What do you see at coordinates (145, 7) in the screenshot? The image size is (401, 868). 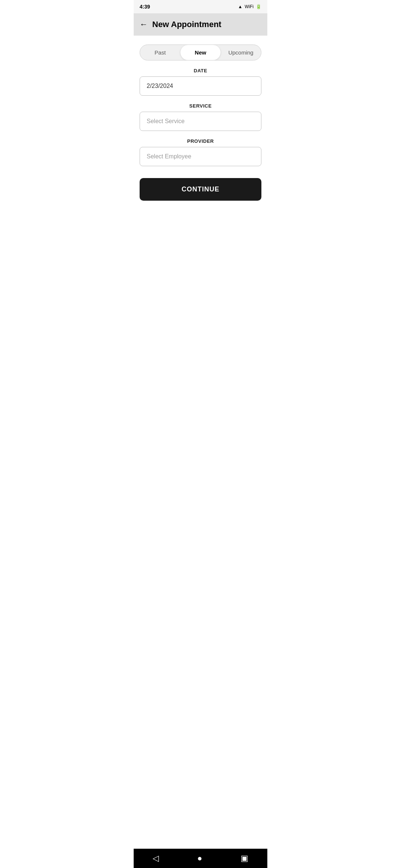 I see `status-time: 4:39` at bounding box center [145, 7].